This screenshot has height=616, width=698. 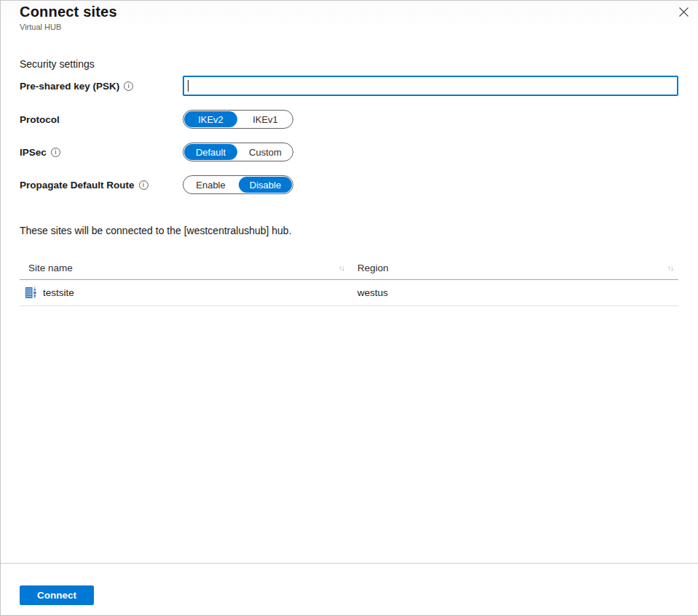 I want to click on column-header-region-label: Region, so click(x=373, y=268).